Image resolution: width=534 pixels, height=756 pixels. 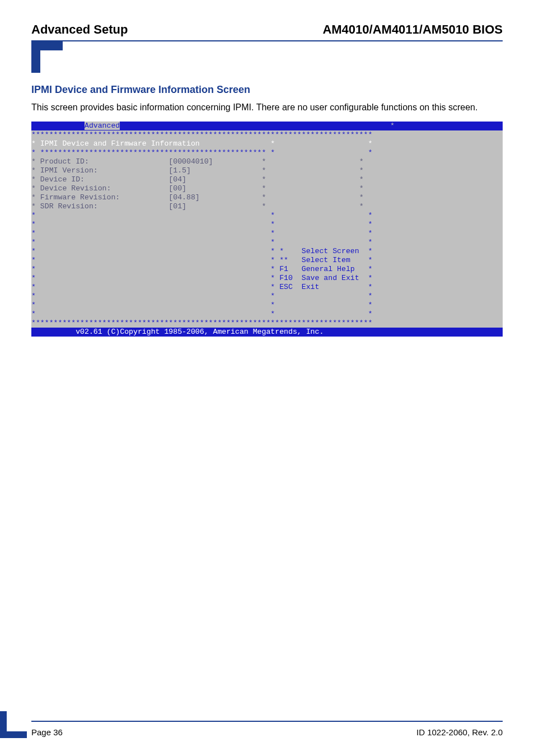 What do you see at coordinates (102, 125) in the screenshot?
I see `bios-tab-advanced: Advanced` at bounding box center [102, 125].